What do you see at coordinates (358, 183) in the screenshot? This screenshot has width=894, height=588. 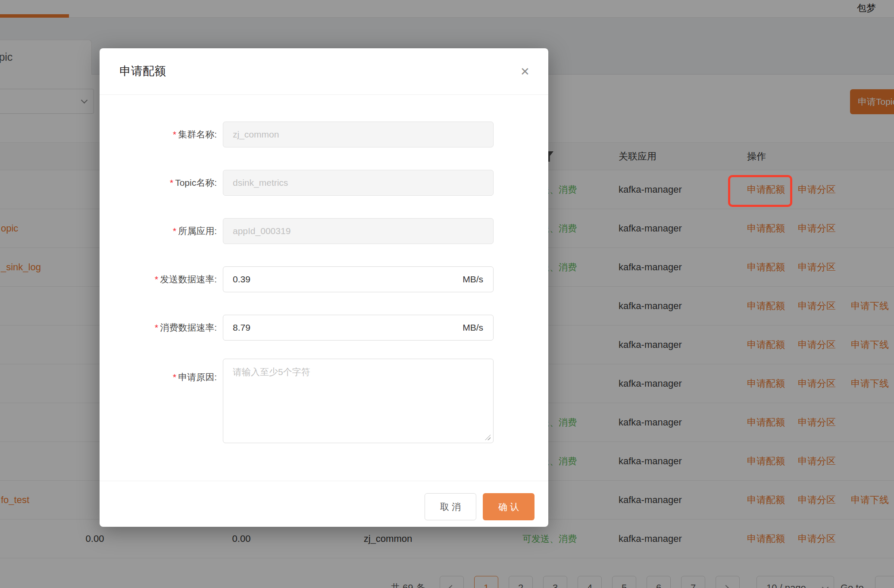 I see `topic-name-field` at bounding box center [358, 183].